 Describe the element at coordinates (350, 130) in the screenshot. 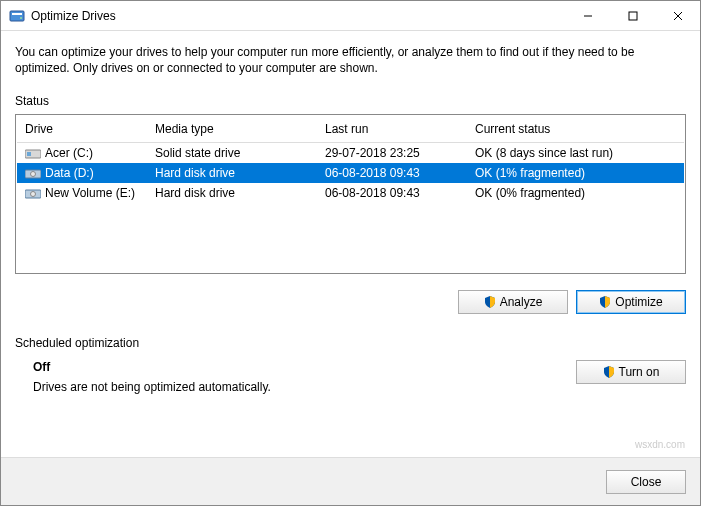

I see `table-header-row: Drive Media type Last run Current status` at that location.